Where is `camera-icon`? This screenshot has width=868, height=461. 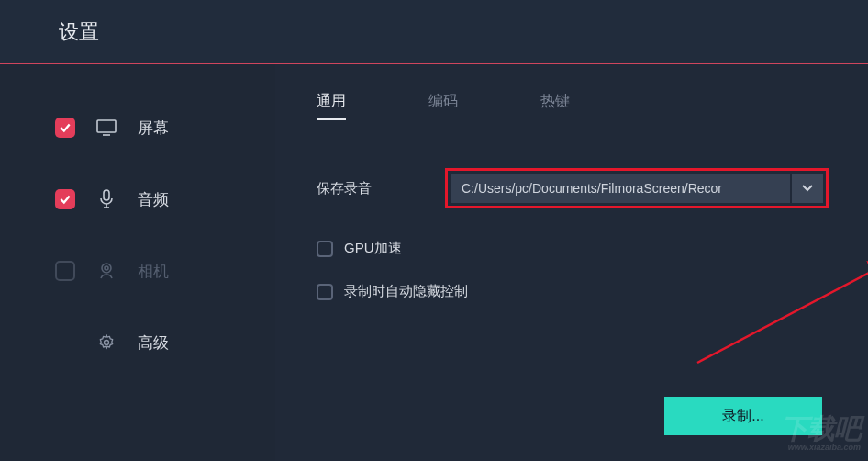
camera-icon is located at coordinates (106, 271).